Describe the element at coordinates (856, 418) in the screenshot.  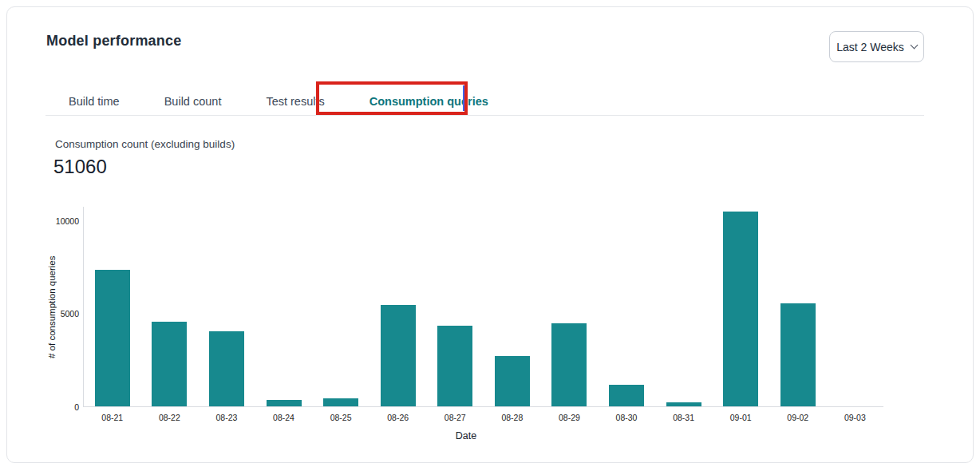
I see `x-tick-label-09-03: 09-03` at that location.